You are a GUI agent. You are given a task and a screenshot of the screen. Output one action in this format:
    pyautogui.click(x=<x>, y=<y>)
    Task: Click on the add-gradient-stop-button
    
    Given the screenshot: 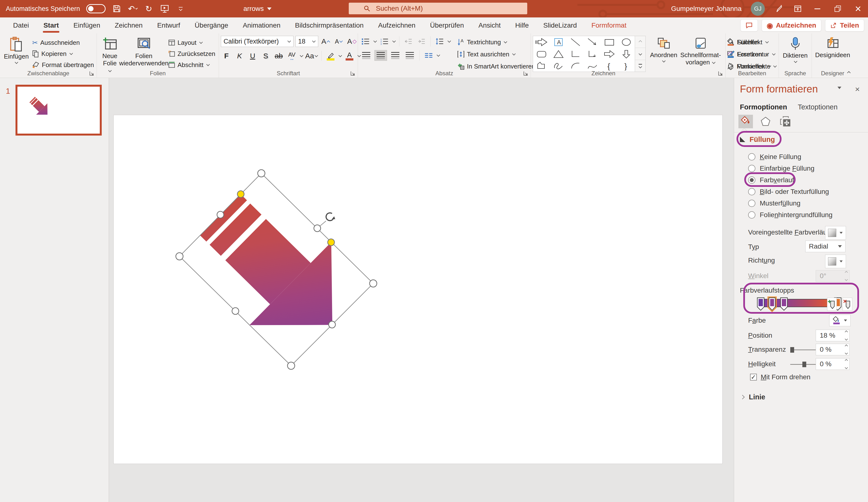 What is the action you would take?
    pyautogui.click(x=832, y=304)
    